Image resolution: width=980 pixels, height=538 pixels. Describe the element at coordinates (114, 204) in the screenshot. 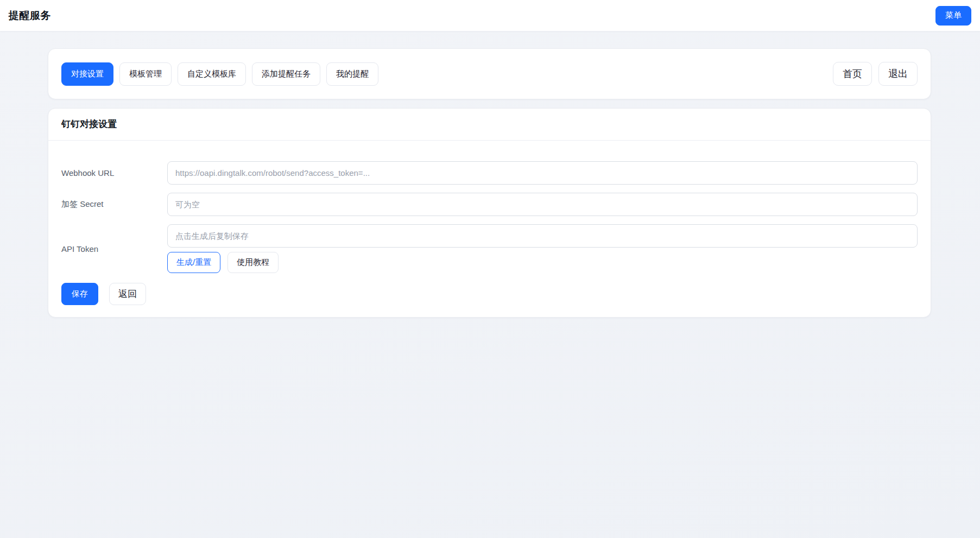

I see `secret-label: 加签 Secret` at that location.